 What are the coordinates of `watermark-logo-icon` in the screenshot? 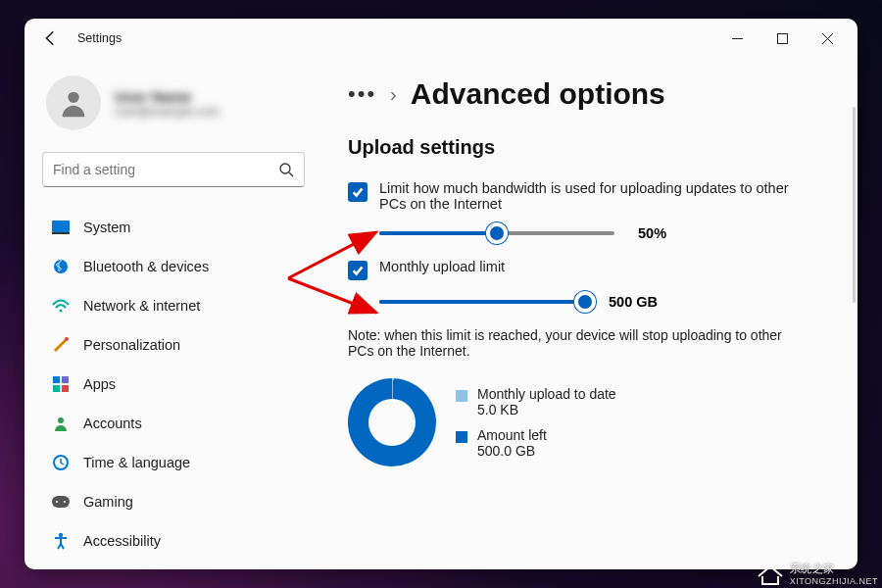 It's located at (770, 574).